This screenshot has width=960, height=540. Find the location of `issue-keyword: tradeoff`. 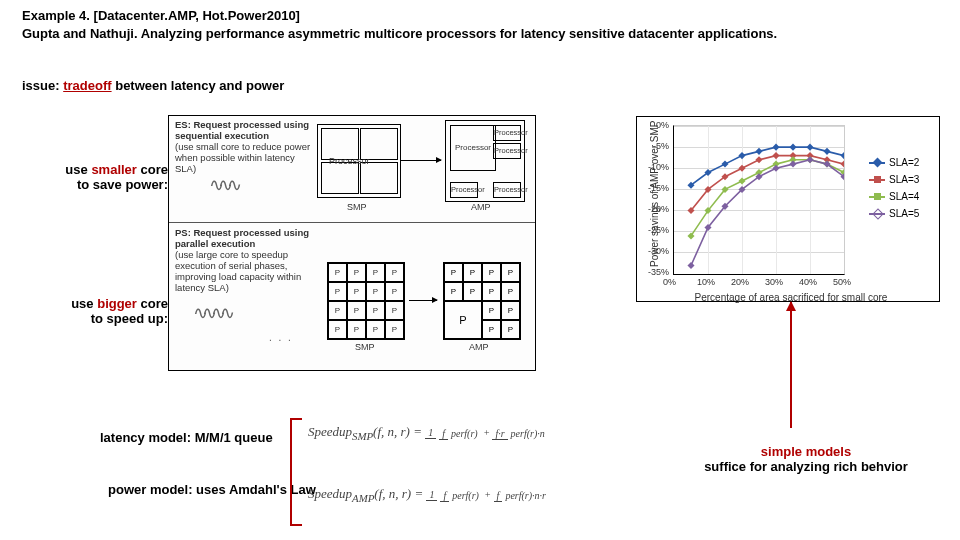

issue-keyword: tradeoff is located at coordinates (87, 86).